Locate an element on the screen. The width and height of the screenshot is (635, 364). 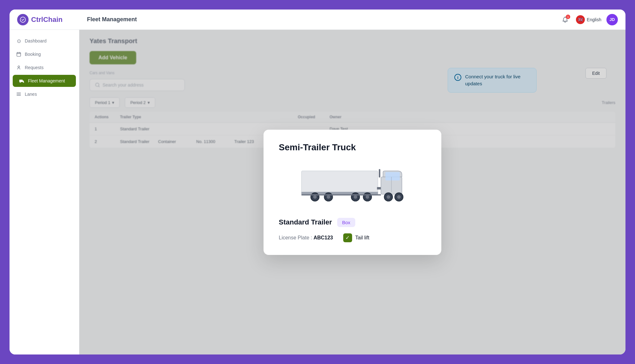
sidebar: ⊙ Dashboard Booking Requests Fleet Mana is located at coordinates (44, 192).